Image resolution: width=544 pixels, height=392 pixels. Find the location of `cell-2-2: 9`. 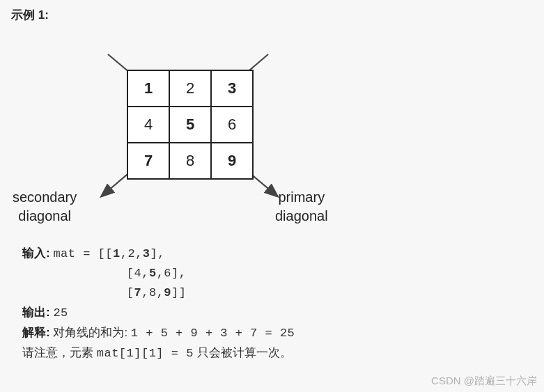

cell-2-2: 9 is located at coordinates (232, 161).